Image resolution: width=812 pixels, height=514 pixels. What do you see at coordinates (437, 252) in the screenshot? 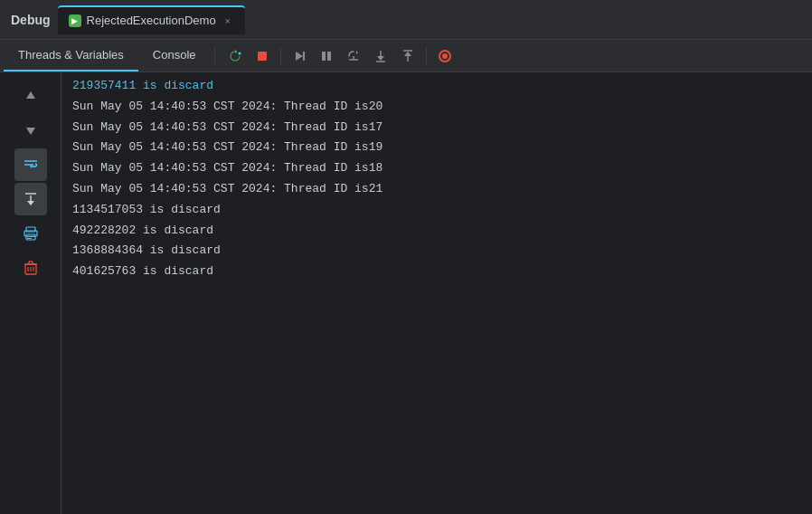
I see `console-line: 1368884364 is discard` at bounding box center [437, 252].